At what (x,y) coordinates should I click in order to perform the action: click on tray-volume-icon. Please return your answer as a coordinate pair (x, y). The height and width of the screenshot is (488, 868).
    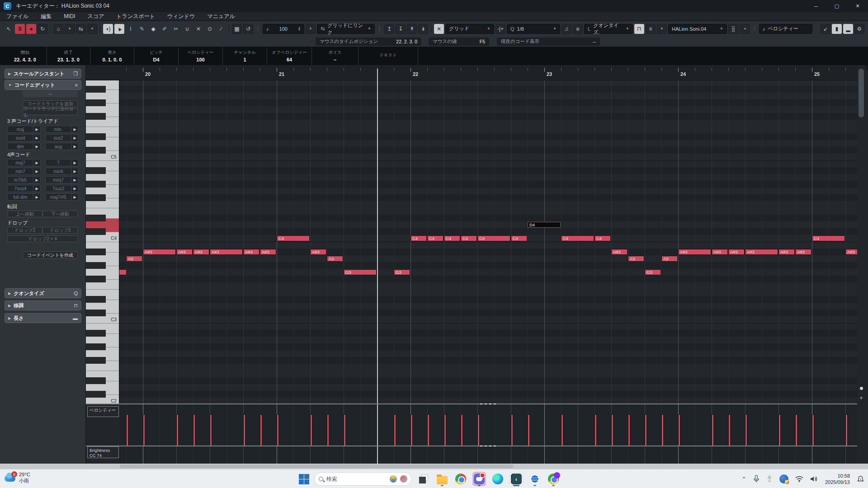
    Looking at the image, I should click on (814, 479).